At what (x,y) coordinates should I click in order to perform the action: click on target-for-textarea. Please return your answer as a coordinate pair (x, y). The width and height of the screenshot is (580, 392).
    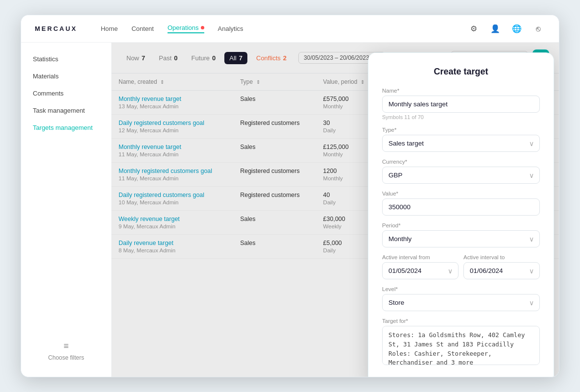
    Looking at the image, I should click on (461, 345).